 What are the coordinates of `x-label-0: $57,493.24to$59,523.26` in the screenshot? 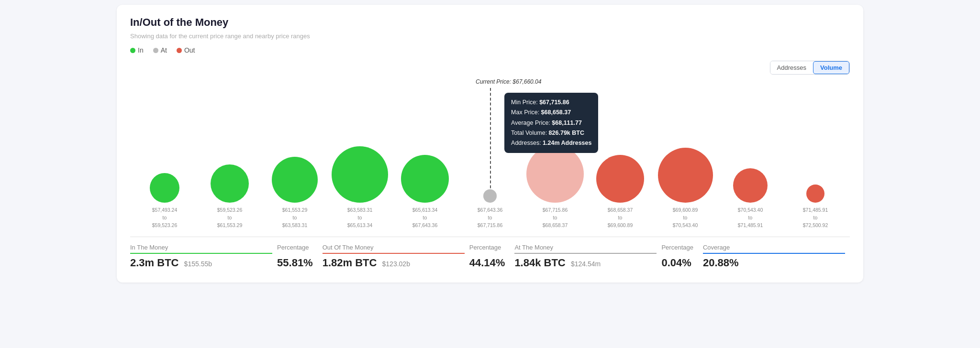 It's located at (165, 218).